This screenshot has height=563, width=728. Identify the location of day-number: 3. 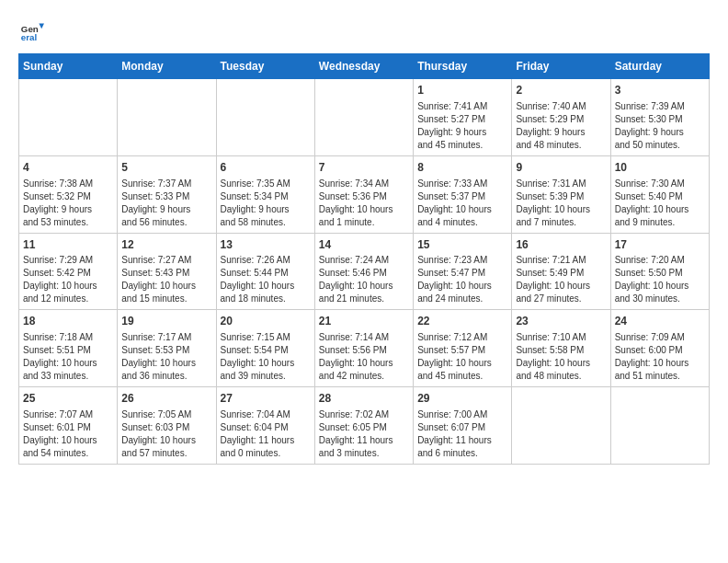
(660, 90).